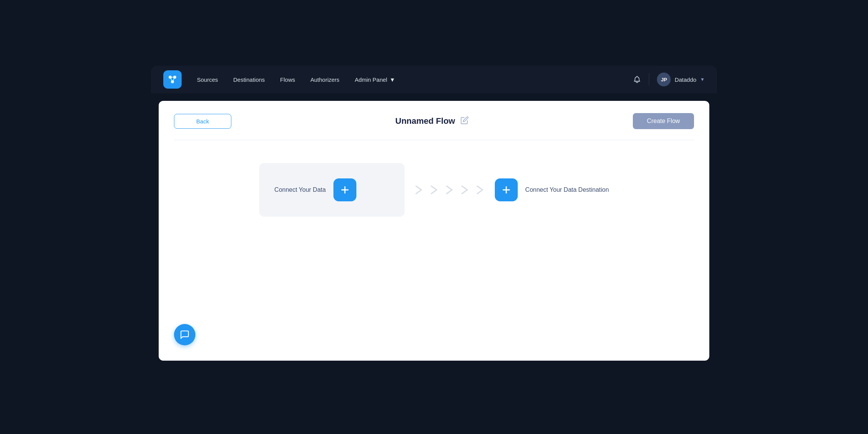 The width and height of the screenshot is (868, 434). Describe the element at coordinates (425, 121) in the screenshot. I see `flow-title: Unnamed Flow` at that location.